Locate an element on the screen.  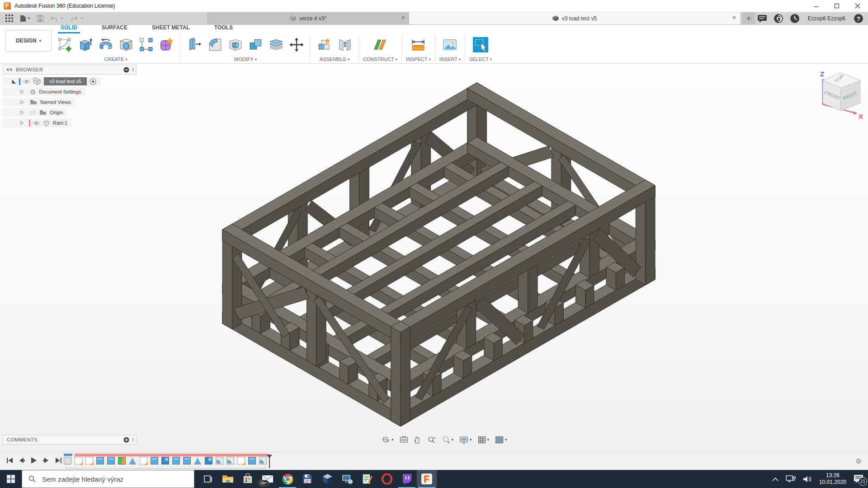
clock-history-icon is located at coordinates (795, 19).